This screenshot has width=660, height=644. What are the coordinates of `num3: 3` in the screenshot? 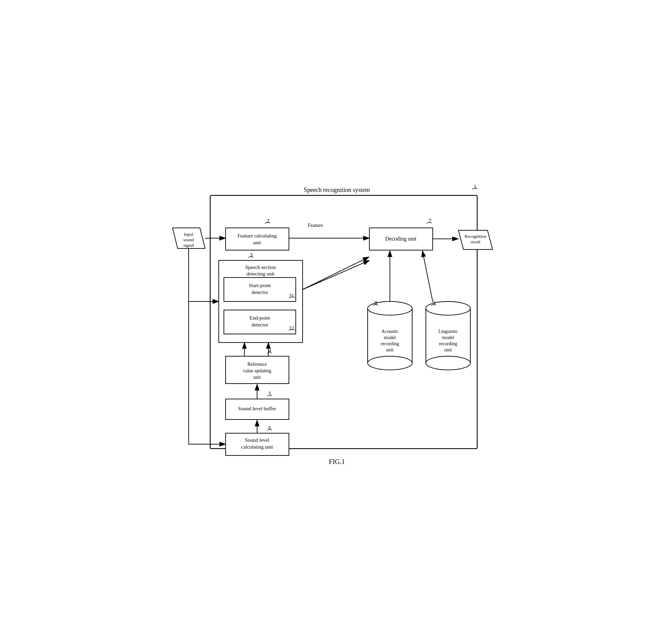 It's located at (251, 255).